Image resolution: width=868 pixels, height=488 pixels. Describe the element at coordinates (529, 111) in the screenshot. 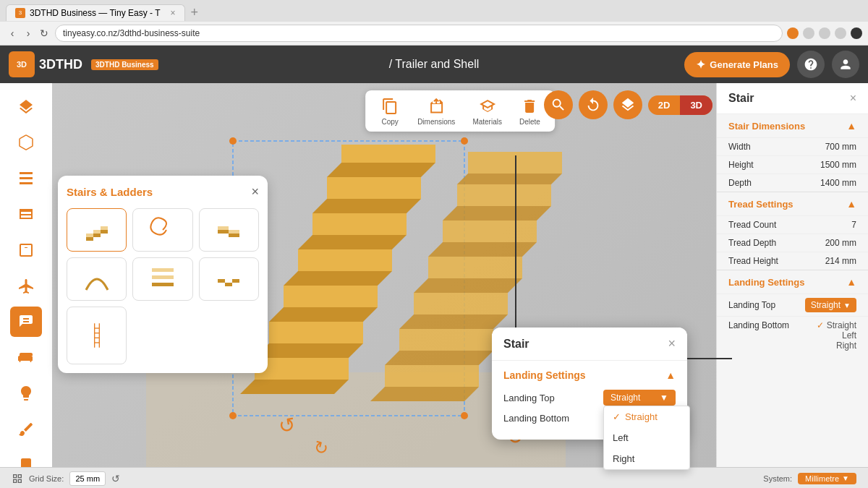

I see `delete-tool: Delete` at that location.